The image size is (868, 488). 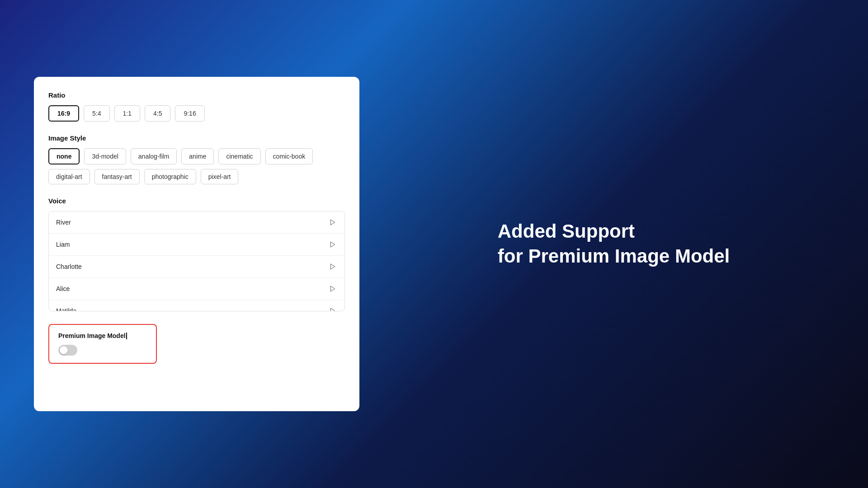 What do you see at coordinates (66, 309) in the screenshot?
I see `voice-name-matilda: Matilda` at bounding box center [66, 309].